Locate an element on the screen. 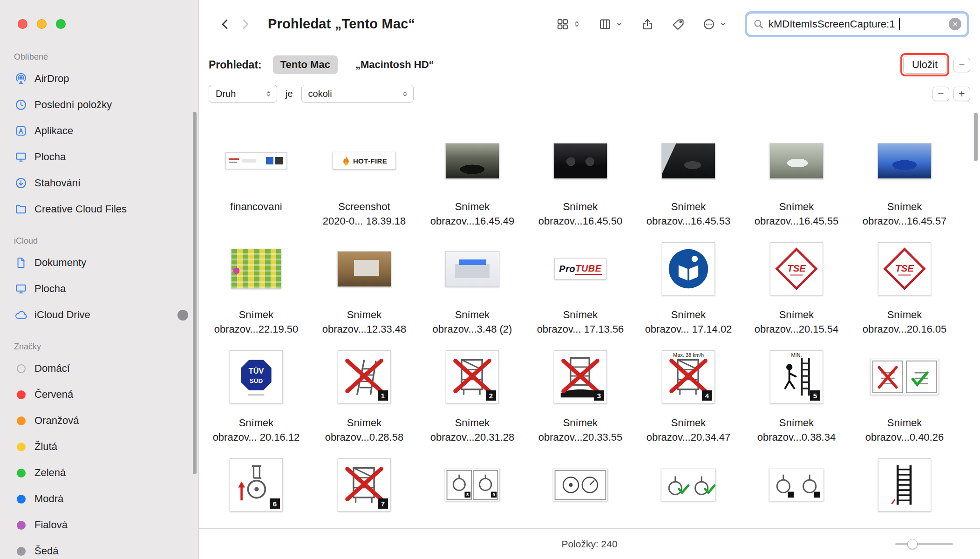  sidebar-item-creative-cloud-files: Creative Cloud Files is located at coordinates (99, 209).